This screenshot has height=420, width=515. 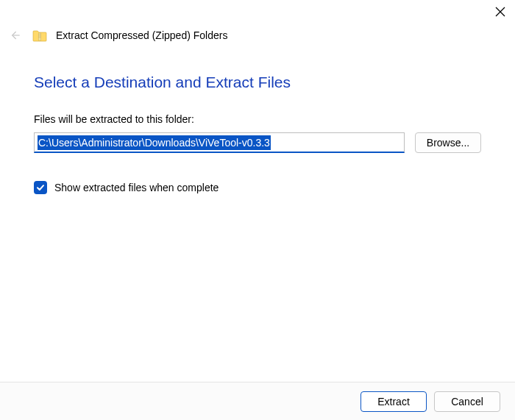 What do you see at coordinates (219, 143) in the screenshot?
I see `destination-input: C:\Users\Administrator\Downloads\ViVeToo…` at bounding box center [219, 143].